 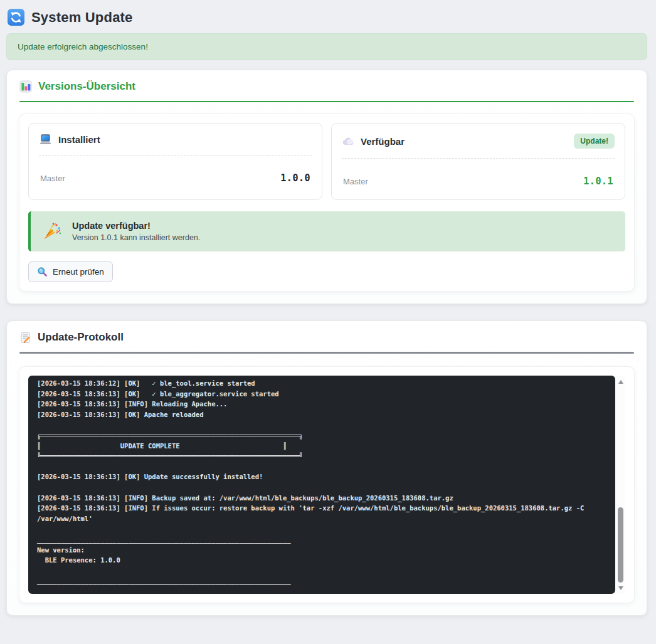 What do you see at coordinates (383, 142) in the screenshot?
I see `available-title: Verfügbar` at bounding box center [383, 142].